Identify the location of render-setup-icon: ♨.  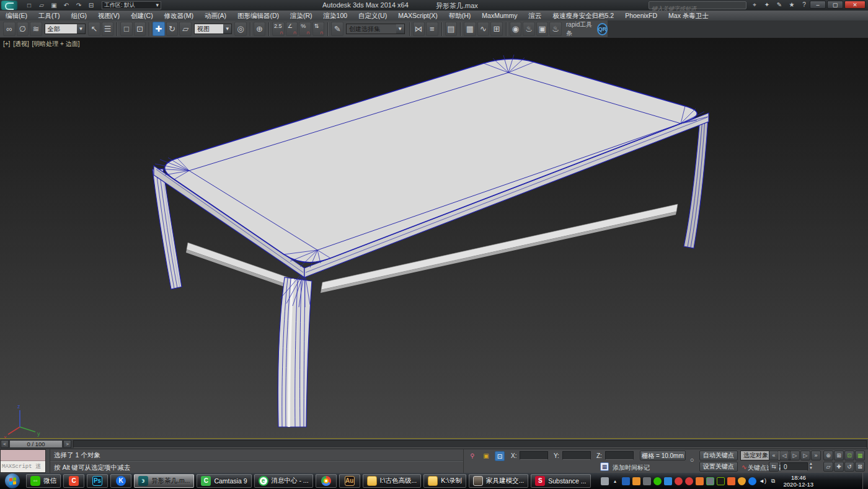
(529, 29).